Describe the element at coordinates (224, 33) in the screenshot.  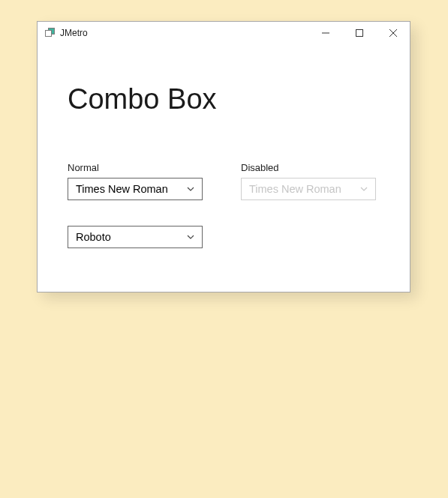
I see `titlebar: JMetro` at that location.